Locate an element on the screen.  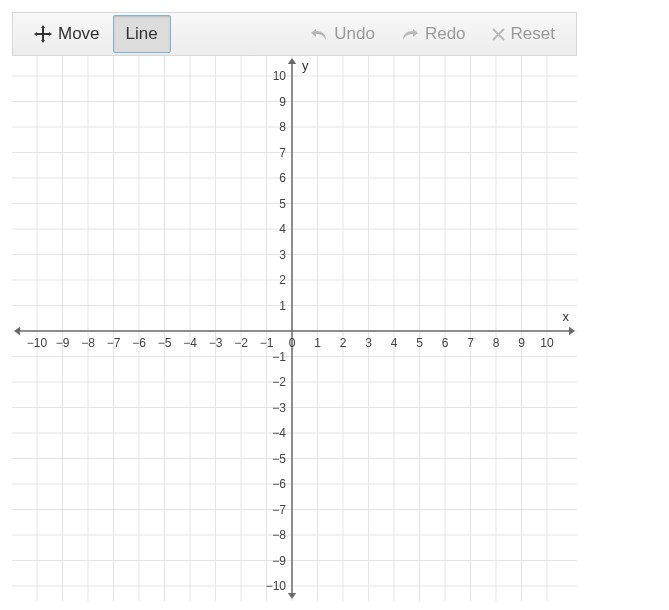
line-button-label: Line is located at coordinates (142, 34).